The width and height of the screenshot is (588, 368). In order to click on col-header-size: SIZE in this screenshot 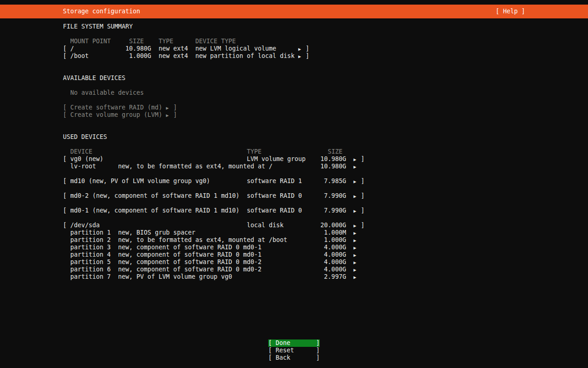, I will do `click(335, 152)`.